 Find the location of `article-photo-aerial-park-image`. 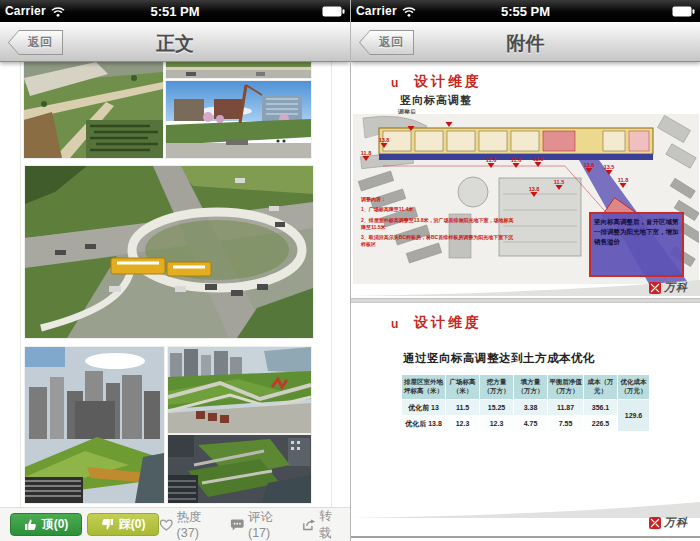

article-photo-aerial-park-image is located at coordinates (94, 110).